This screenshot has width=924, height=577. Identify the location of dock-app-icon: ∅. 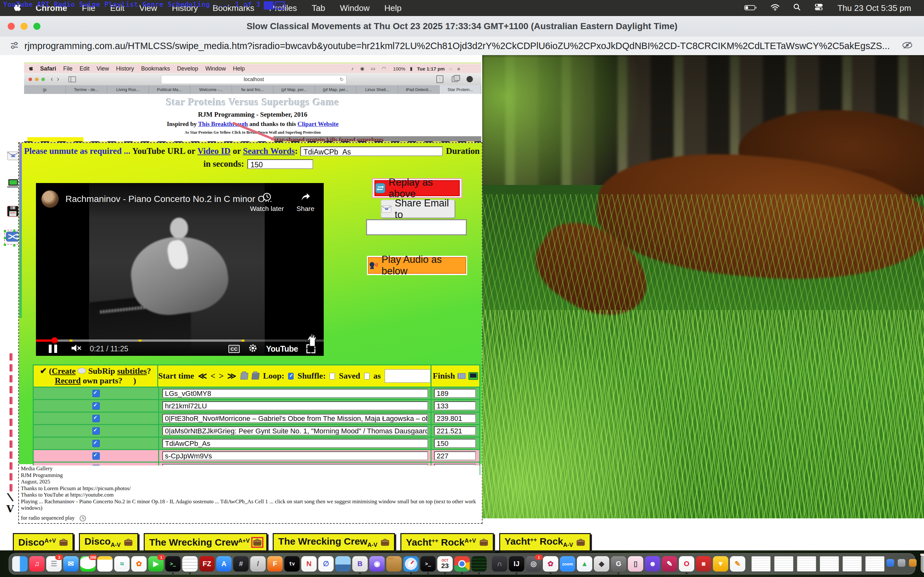
(326, 564).